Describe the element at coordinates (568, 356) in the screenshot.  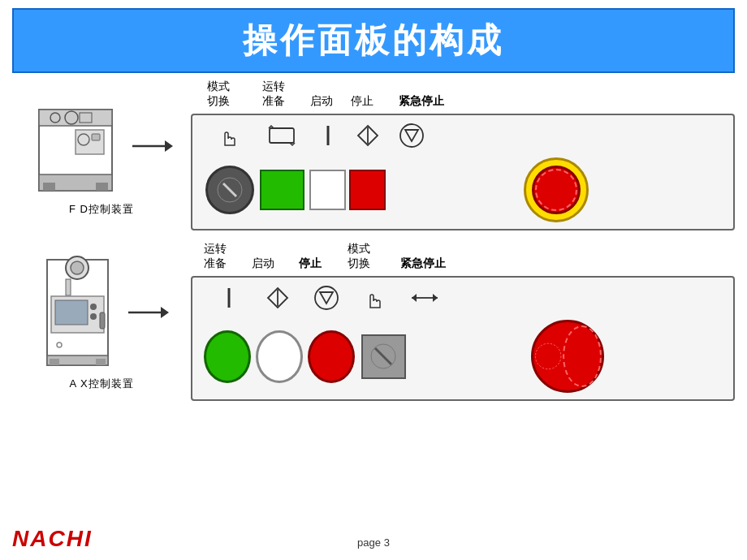
I see `ax-estop-button` at that location.